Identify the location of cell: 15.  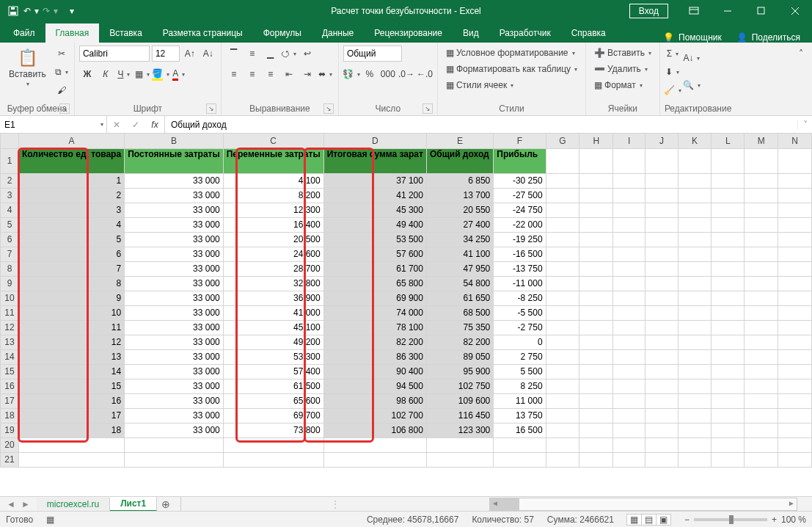
(71, 386).